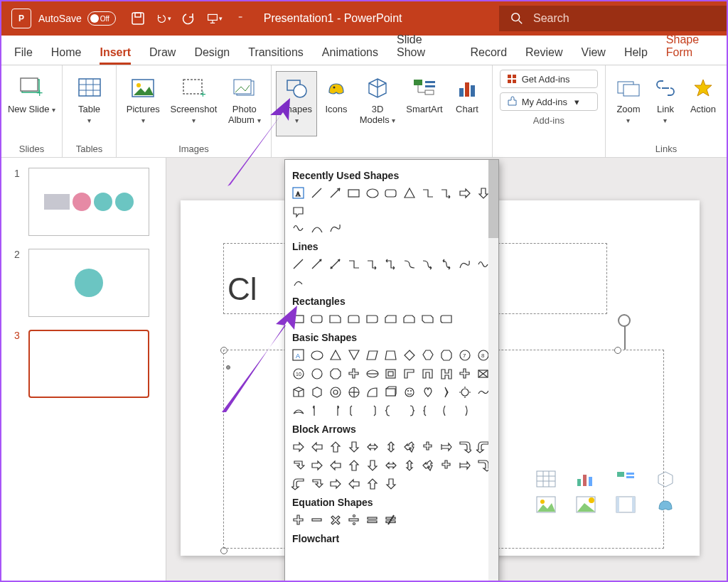 This screenshot has width=728, height=582. What do you see at coordinates (703, 104) in the screenshot?
I see `action-button: Action` at bounding box center [703, 104].